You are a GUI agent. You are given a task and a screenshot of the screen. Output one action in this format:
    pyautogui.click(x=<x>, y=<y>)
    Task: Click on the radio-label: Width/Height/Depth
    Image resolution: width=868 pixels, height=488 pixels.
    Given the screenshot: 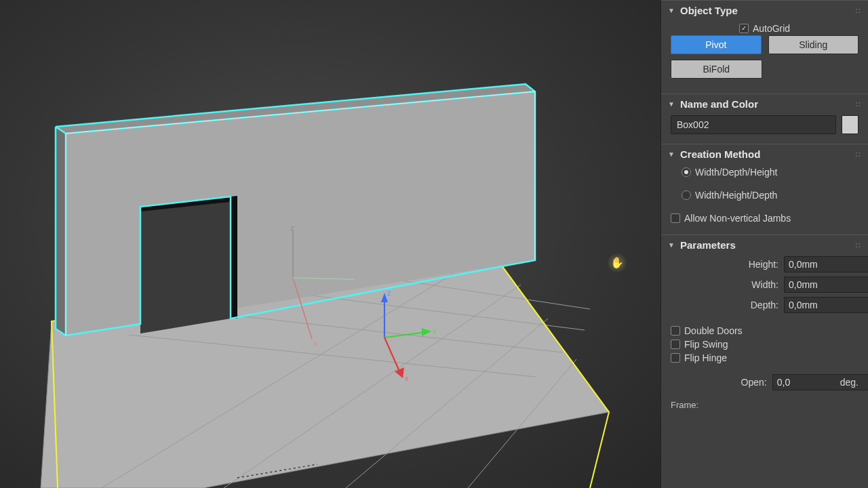 What is the action you would take?
    pyautogui.click(x=736, y=195)
    